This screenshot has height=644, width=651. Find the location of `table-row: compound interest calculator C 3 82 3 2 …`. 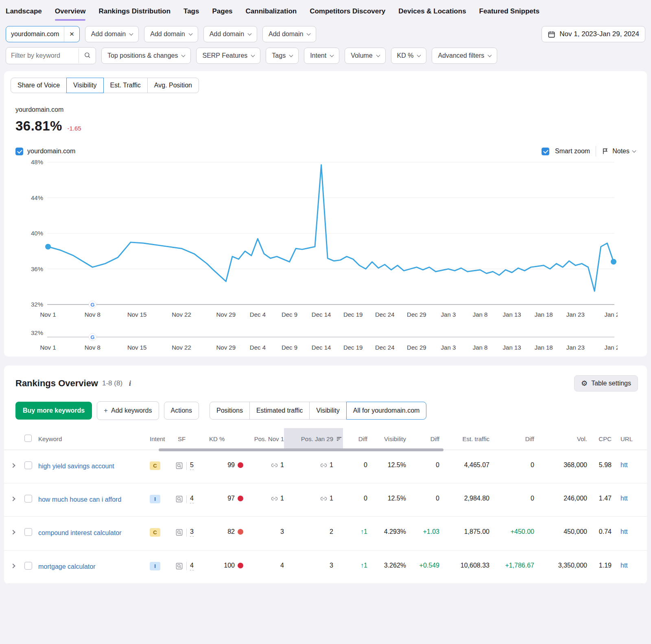

table-row: compound interest calculator C 3 82 3 2 … is located at coordinates (326, 533).